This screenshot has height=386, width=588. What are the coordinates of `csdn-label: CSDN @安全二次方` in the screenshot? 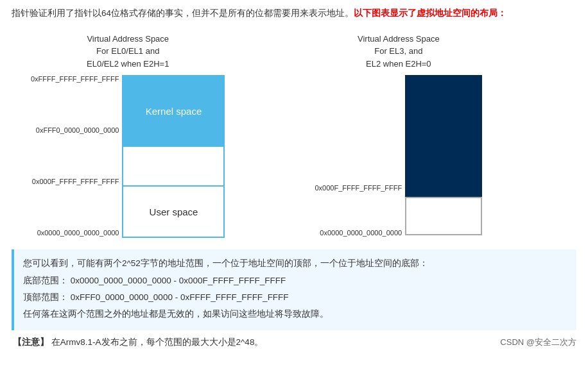 It's located at (538, 342).